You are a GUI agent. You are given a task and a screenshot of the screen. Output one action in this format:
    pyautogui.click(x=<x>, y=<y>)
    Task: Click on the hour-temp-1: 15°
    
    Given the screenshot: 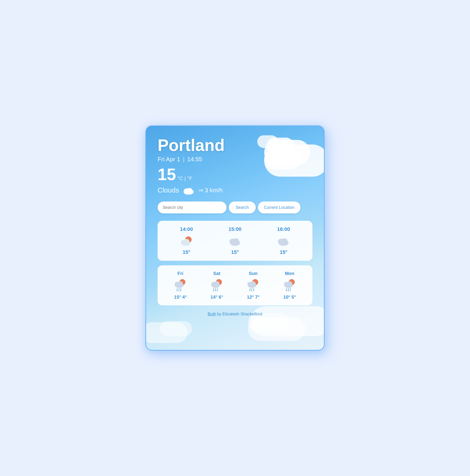 What is the action you would take?
    pyautogui.click(x=235, y=252)
    